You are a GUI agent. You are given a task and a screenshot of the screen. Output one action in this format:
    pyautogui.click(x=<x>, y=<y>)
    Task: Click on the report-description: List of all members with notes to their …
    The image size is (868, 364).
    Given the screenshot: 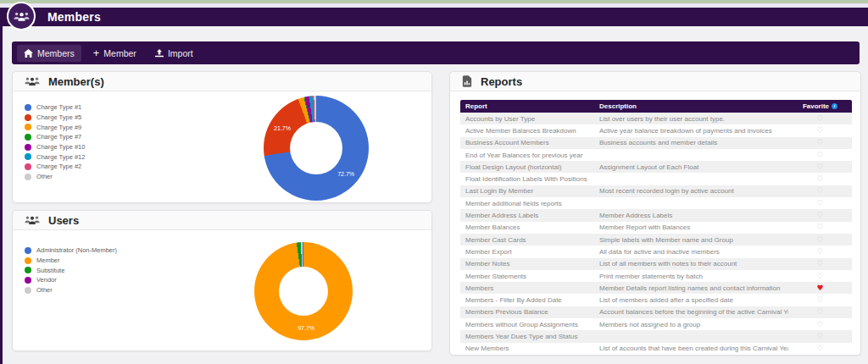 What is the action you would take?
    pyautogui.click(x=693, y=264)
    